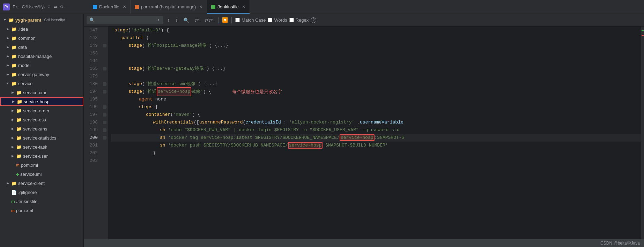 This screenshot has height=247, width=644. What do you see at coordinates (49, 7) in the screenshot?
I see `globe-icon: ⊕` at bounding box center [49, 7].